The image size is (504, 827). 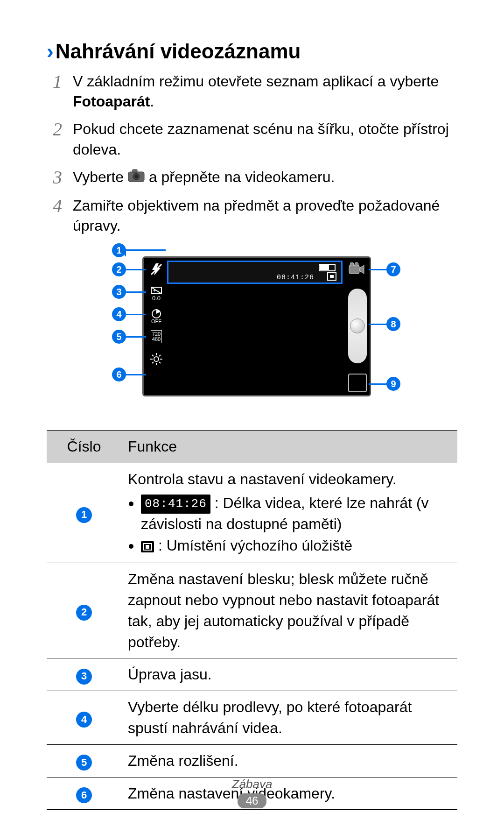 I want to click on ev-value: 0.0, so click(x=156, y=298).